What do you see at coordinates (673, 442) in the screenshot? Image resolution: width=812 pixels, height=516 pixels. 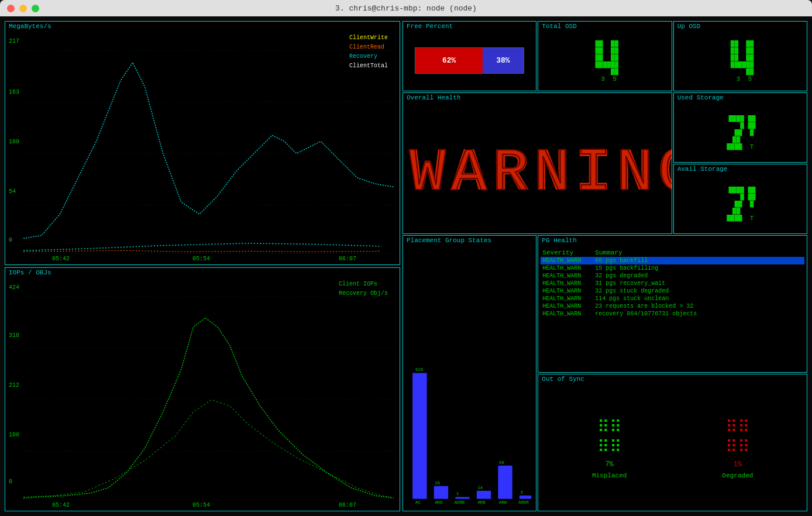 I see `out-of-sync-panel: Out of Sync ⠿⠿⠿⠿ 7% Misplaced ⠿⠿⠿⠿ 1% De…` at bounding box center [673, 442].